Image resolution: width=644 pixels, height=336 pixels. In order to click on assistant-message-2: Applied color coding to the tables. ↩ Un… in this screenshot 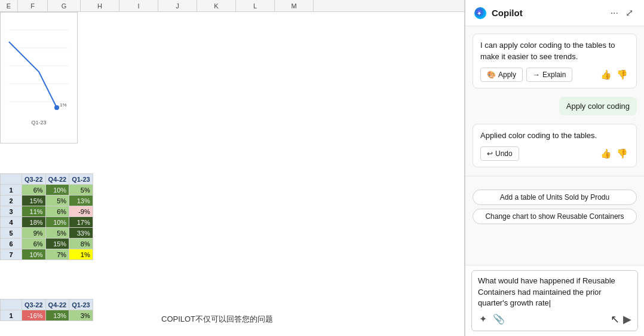, I will do `click(554, 146)`.